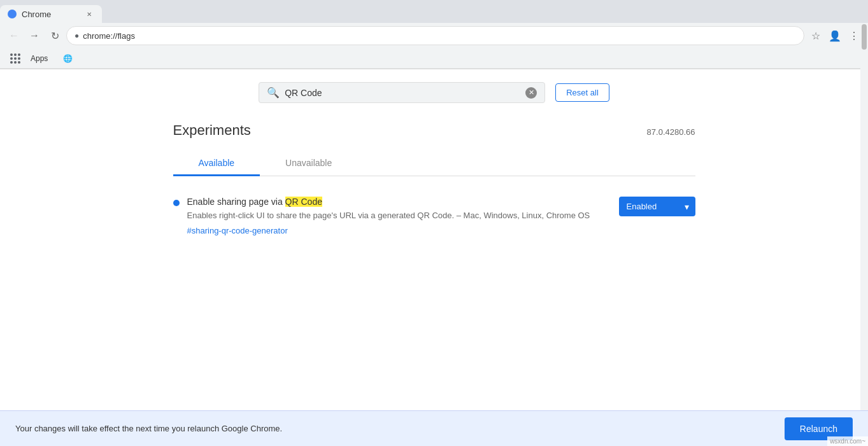 This screenshot has height=446, width=868. I want to click on browser-tab: Chrome ✕, so click(51, 14).